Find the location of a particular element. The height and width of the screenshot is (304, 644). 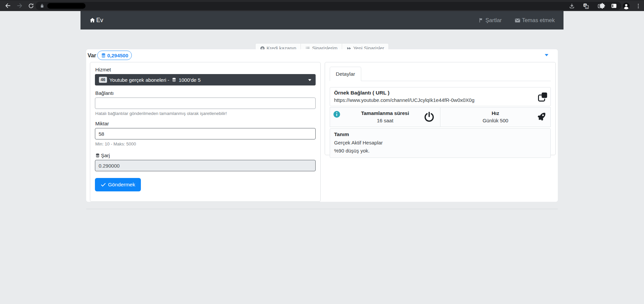

envelope-icon is located at coordinates (518, 20).